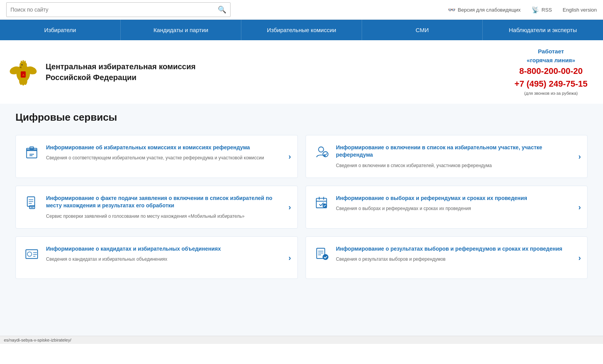 The image size is (603, 364). Describe the element at coordinates (23, 72) in the screenshot. I see `logo-eagle: ⚔` at that location.